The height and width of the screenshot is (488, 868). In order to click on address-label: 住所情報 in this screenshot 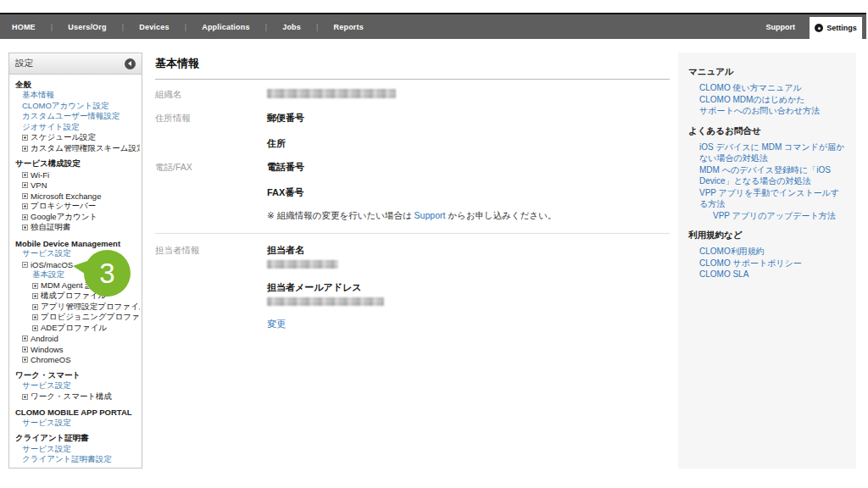, I will do `click(211, 130)`.